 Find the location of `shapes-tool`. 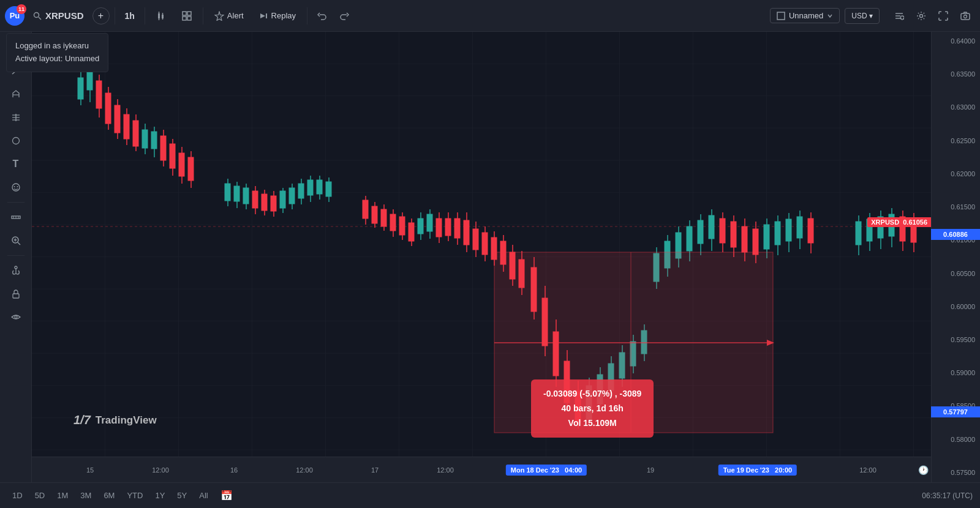

shapes-tool is located at coordinates (16, 141).